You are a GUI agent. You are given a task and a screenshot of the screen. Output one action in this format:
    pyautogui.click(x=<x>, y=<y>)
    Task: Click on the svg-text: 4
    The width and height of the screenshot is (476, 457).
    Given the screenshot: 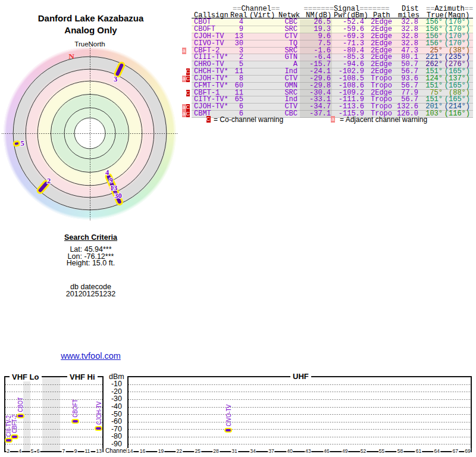 What is the action you would take?
    pyautogui.click(x=107, y=173)
    